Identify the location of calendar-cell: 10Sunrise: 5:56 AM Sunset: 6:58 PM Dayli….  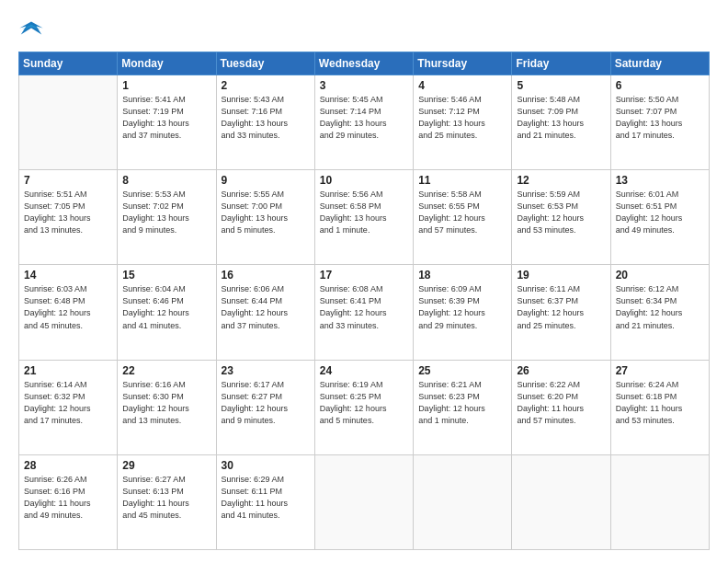
(364, 217).